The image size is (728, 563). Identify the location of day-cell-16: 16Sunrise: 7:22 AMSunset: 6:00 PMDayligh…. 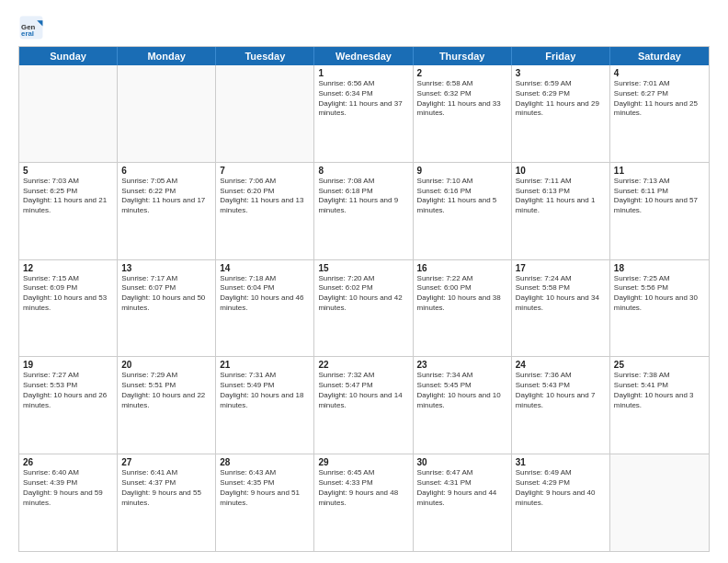
(463, 309).